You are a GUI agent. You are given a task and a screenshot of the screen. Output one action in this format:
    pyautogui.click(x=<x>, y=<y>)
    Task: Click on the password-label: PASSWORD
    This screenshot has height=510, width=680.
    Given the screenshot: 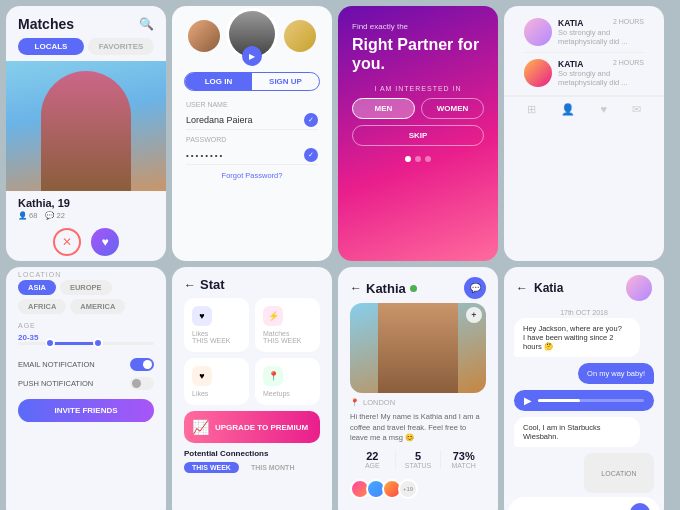 What is the action you would take?
    pyautogui.click(x=252, y=140)
    